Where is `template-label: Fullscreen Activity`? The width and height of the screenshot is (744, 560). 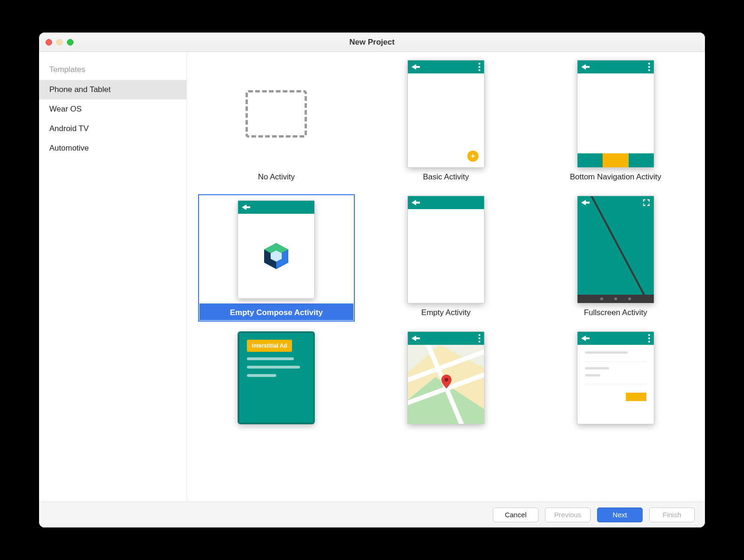 template-label: Fullscreen Activity is located at coordinates (616, 312).